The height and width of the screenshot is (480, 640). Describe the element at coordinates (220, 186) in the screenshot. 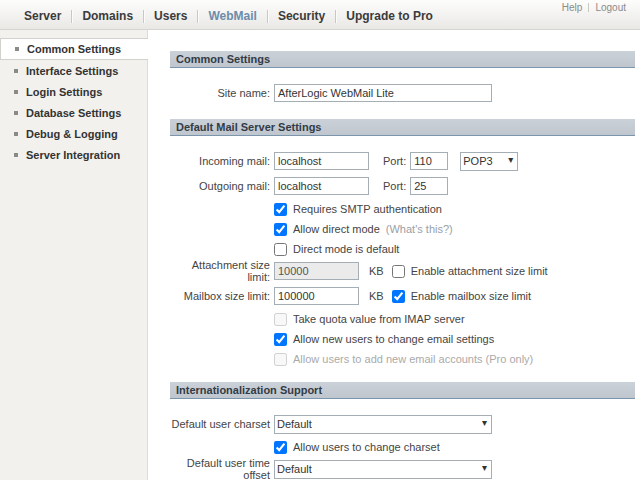

I see `outgoing-mail-label: Outgoing mail:` at that location.